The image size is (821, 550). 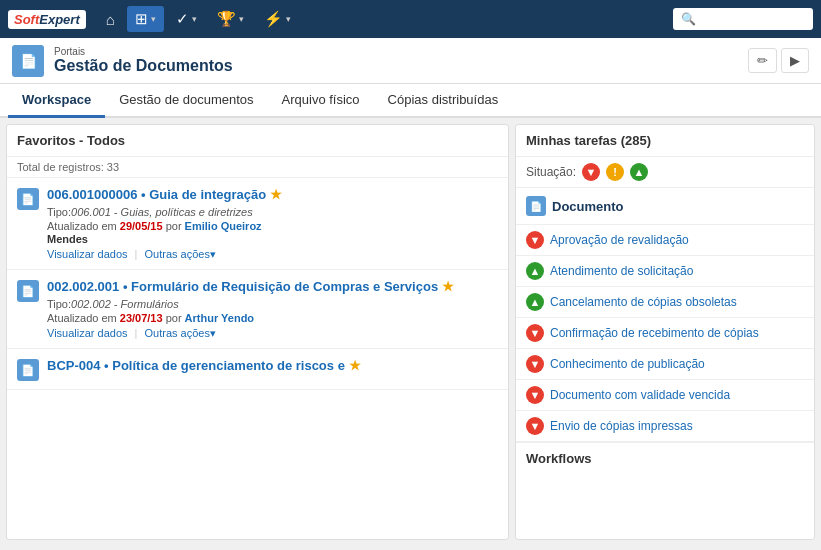 I want to click on task-section-title: Documento, so click(x=588, y=206).